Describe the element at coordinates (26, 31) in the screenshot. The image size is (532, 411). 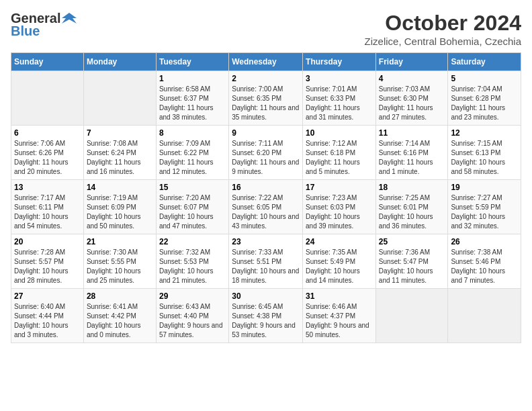
I see `logo-blue-text: Blue` at that location.